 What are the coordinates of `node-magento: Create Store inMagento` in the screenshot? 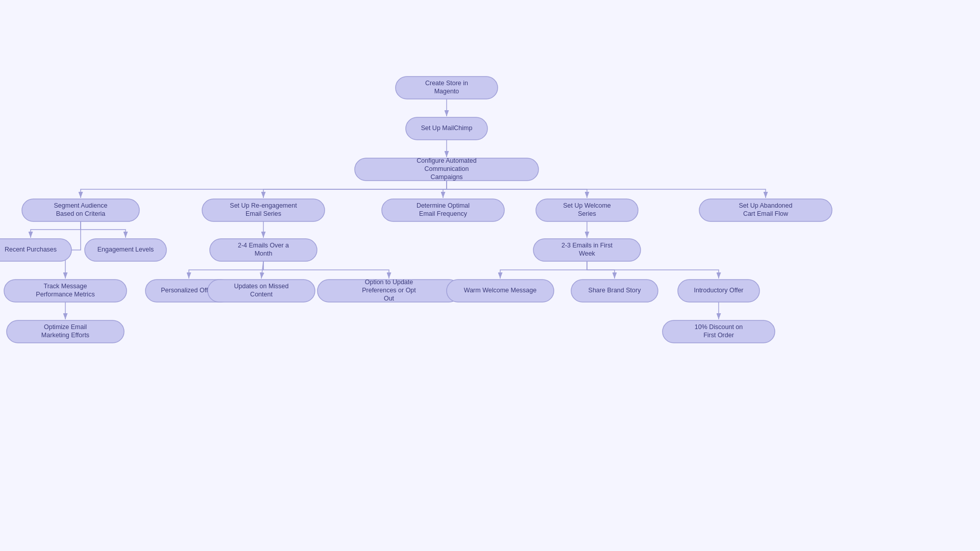 It's located at (447, 88).